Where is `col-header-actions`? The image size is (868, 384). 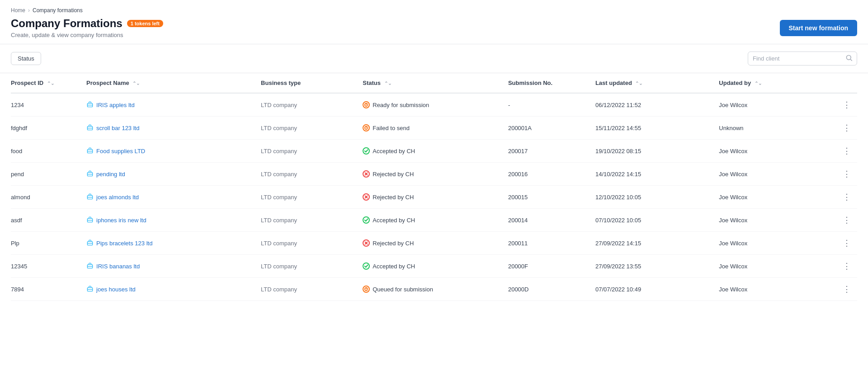
col-header-actions is located at coordinates (839, 83).